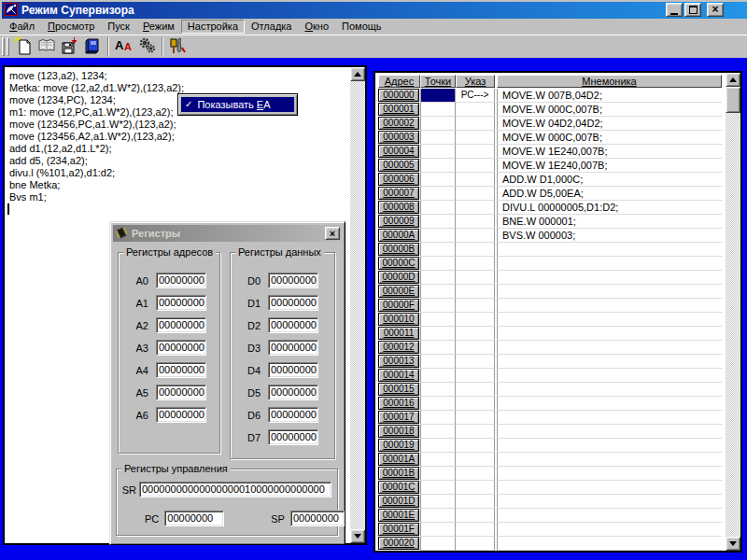 The width and height of the screenshot is (747, 560). What do you see at coordinates (399, 459) in the screenshot?
I see `address-cell: 00001A` at bounding box center [399, 459].